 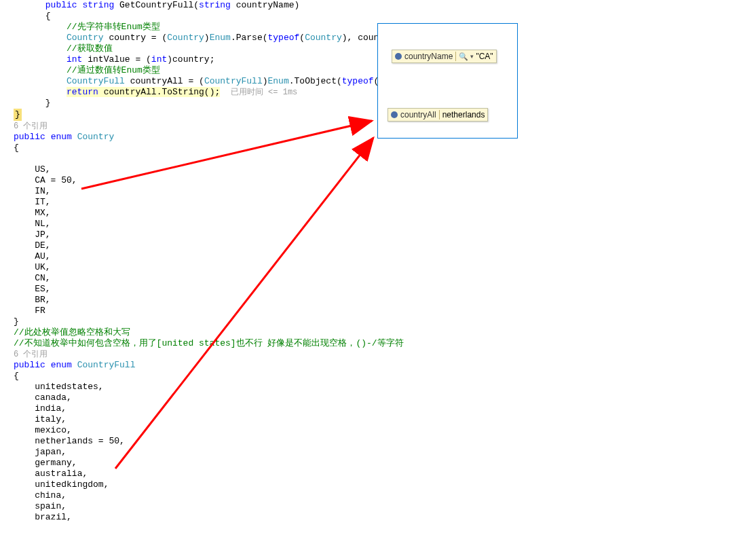 I want to click on enum-member: AU,, so click(x=385, y=257).